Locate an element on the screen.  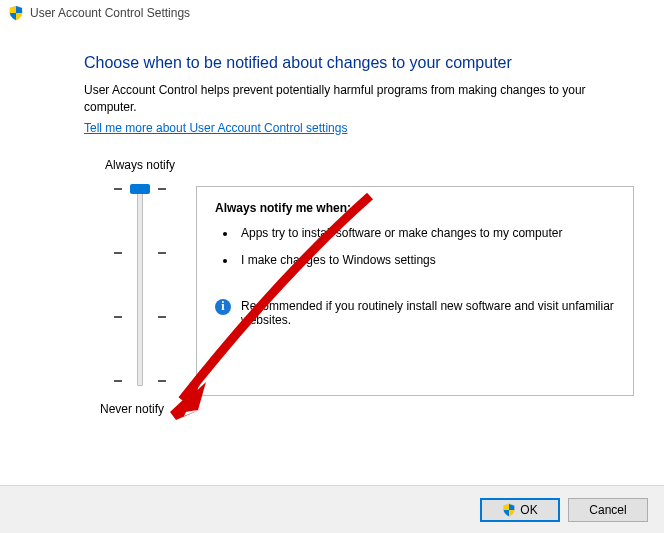
slider-thumb is located at coordinates (140, 189).